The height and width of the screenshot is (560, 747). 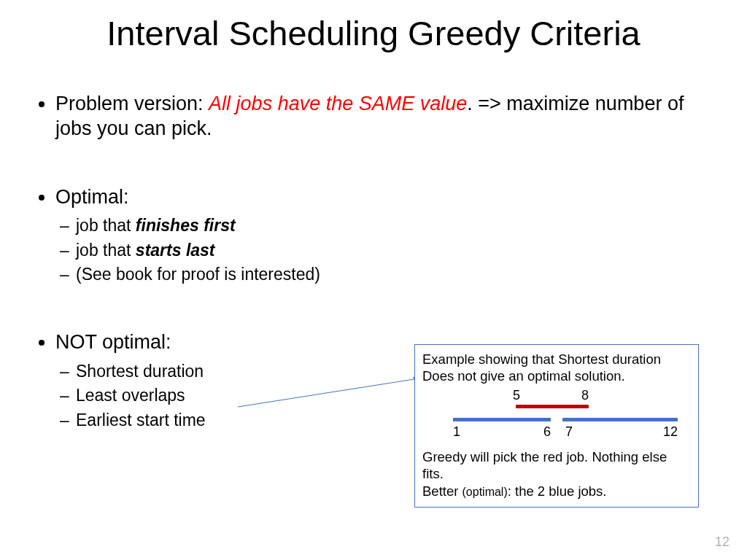 What do you see at coordinates (442, 491) in the screenshot?
I see `text: Better` at bounding box center [442, 491].